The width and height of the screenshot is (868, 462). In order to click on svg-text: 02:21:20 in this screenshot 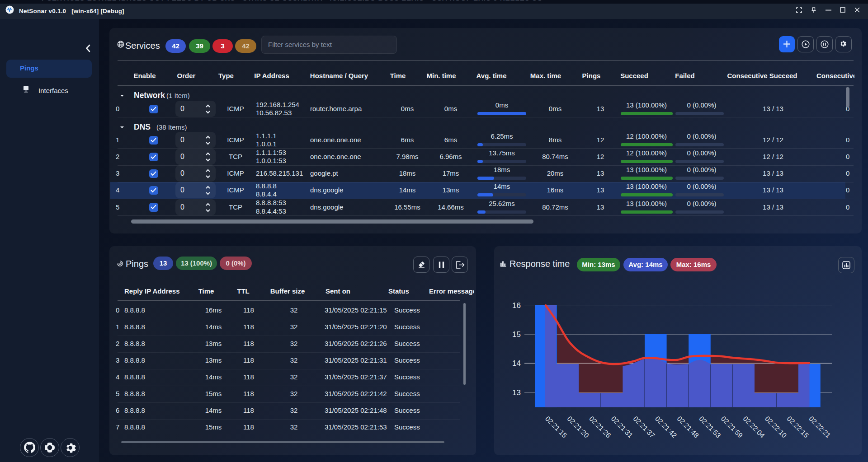, I will do `click(578, 427)`.